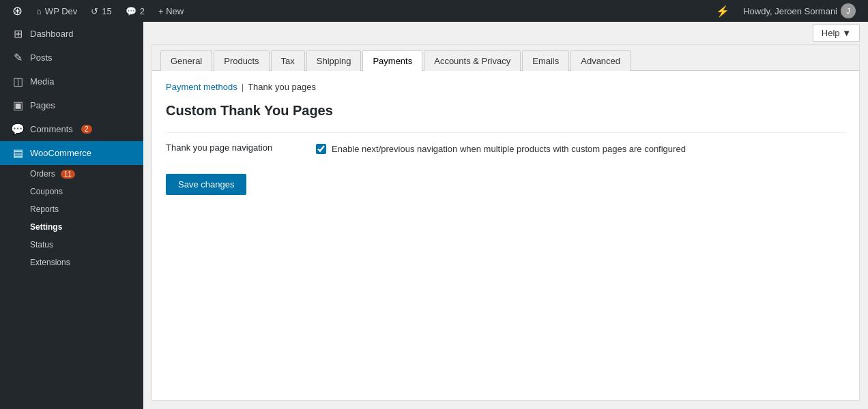 Image resolution: width=868 pixels, height=409 pixels. Describe the element at coordinates (18, 105) in the screenshot. I see `pages-icon: ▣` at that location.